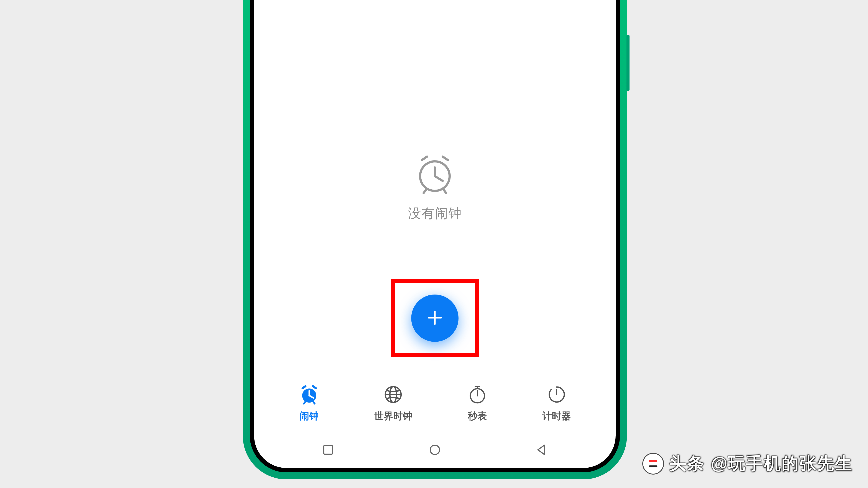 This screenshot has width=868, height=488. What do you see at coordinates (435, 403) in the screenshot?
I see `bottom-tab-bar: 闹钟 世界时钟` at bounding box center [435, 403].